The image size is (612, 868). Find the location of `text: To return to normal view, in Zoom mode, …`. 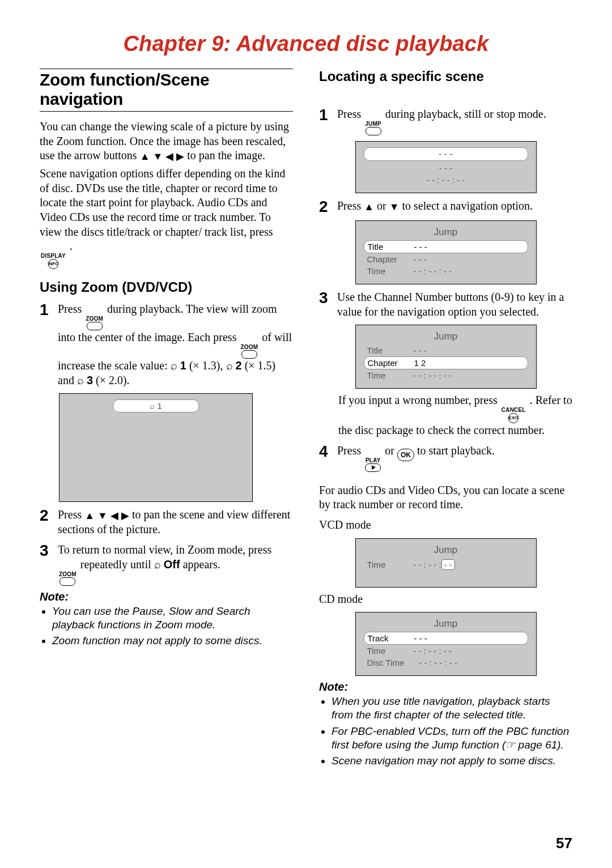

text: To return to normal view, in Zoom mode, … is located at coordinates (164, 550).